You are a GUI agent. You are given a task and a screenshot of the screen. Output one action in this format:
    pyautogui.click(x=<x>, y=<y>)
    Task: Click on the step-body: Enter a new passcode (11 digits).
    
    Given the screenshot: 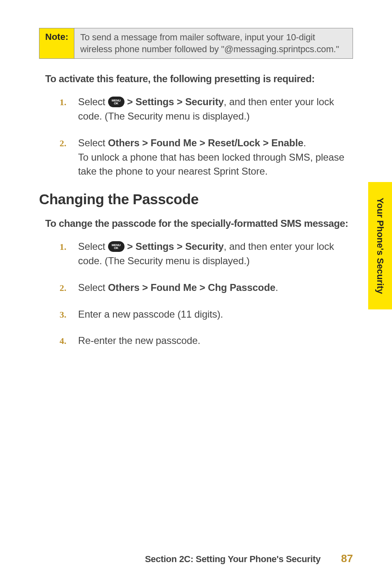 What is the action you would take?
    pyautogui.click(x=215, y=315)
    